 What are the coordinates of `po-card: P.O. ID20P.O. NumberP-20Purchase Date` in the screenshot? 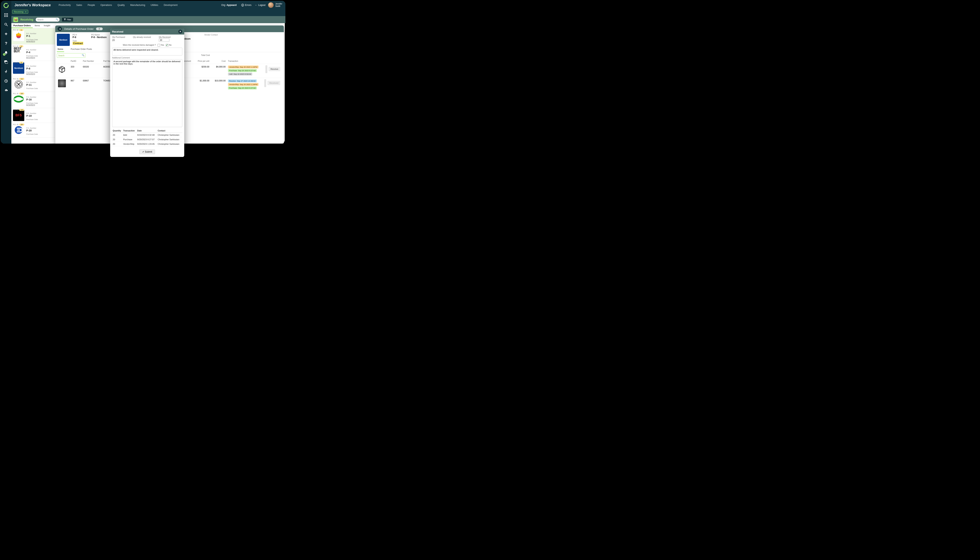 It's located at (33, 130).